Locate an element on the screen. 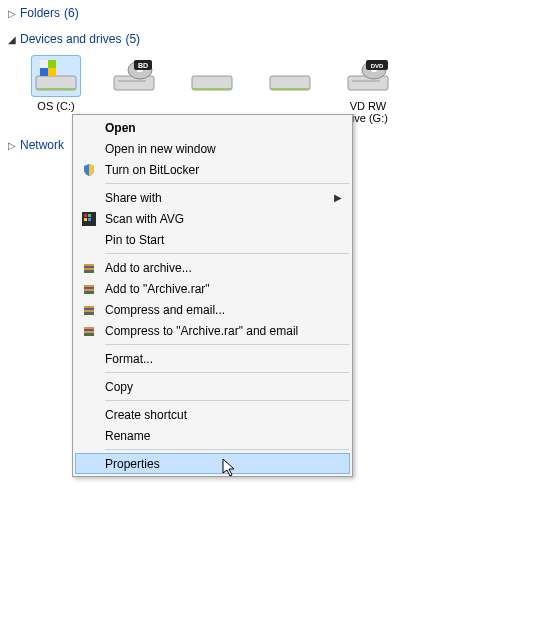  avg-icon is located at coordinates (89, 219).